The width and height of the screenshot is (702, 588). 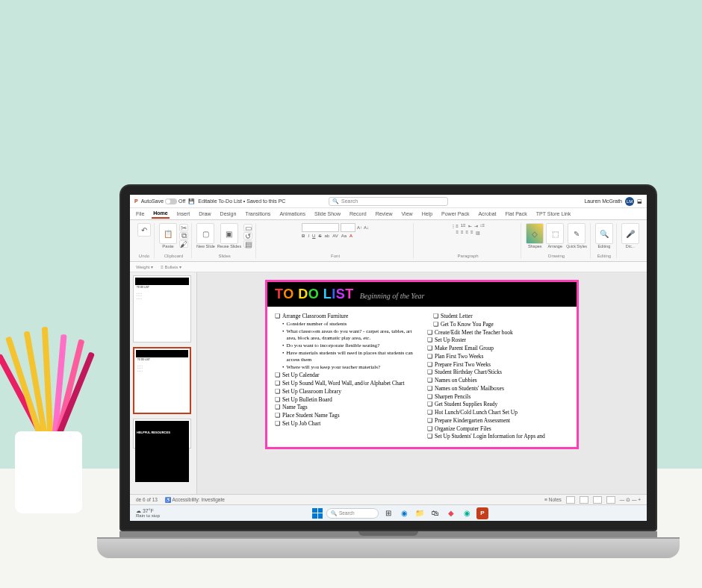 What do you see at coordinates (535, 234) in the screenshot?
I see `shapes-button: ◇` at bounding box center [535, 234].